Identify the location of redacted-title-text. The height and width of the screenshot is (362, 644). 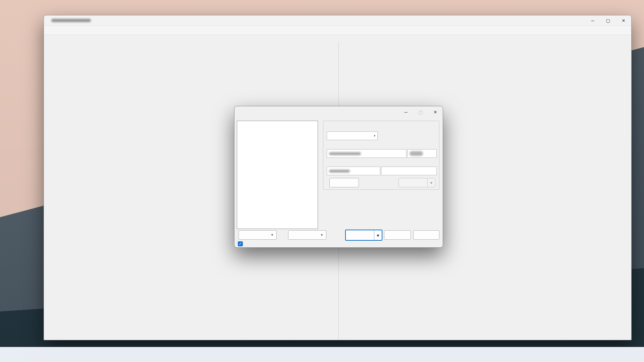
(71, 20).